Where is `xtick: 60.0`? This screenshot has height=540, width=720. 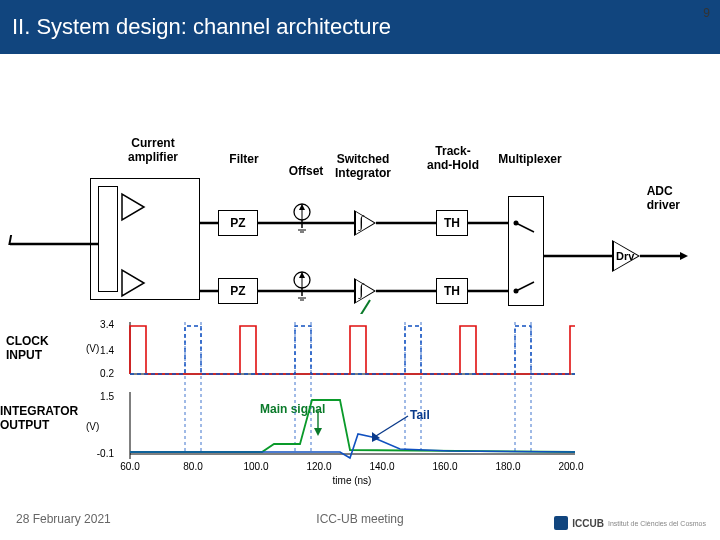 xtick: 60.0 is located at coordinates (130, 466).